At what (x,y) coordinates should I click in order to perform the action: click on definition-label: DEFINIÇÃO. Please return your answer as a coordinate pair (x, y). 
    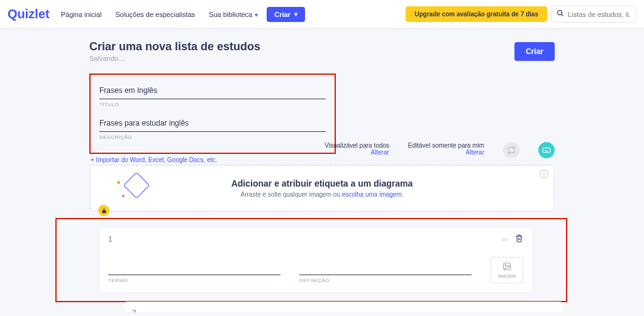
    Looking at the image, I should click on (386, 280).